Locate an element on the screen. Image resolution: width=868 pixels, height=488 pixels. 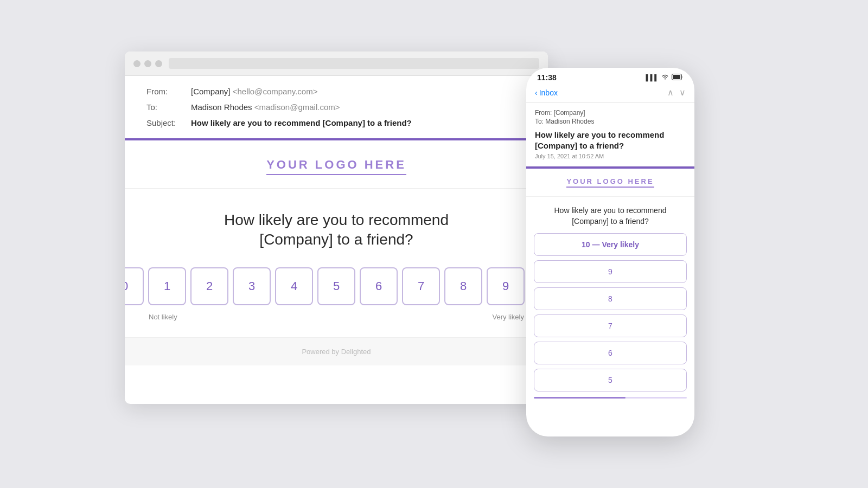
phone-email-header: From: [Company] To: Madison Rhodes How l… is located at coordinates (610, 134).